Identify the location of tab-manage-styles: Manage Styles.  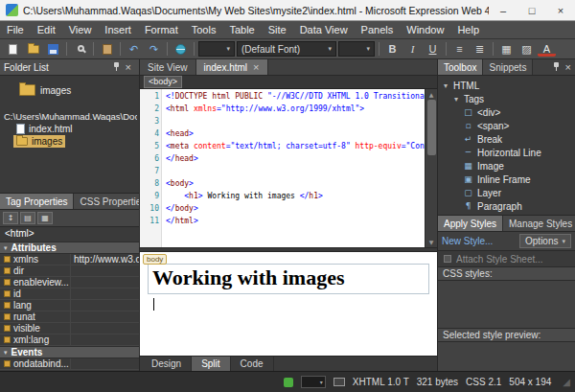
(539, 223).